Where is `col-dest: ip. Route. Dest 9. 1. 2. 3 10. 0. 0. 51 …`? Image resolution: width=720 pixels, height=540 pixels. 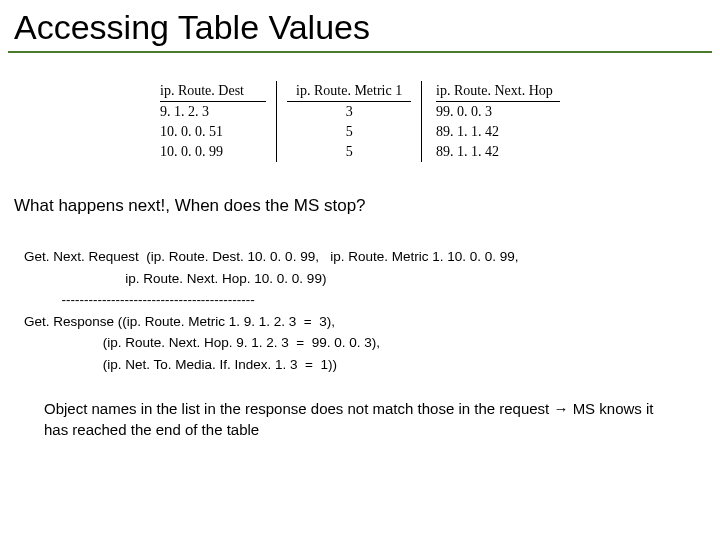
col-dest: ip. Route. Dest 9. 1. 2. 3 10. 0. 0. 51 … is located at coordinates (214, 122).